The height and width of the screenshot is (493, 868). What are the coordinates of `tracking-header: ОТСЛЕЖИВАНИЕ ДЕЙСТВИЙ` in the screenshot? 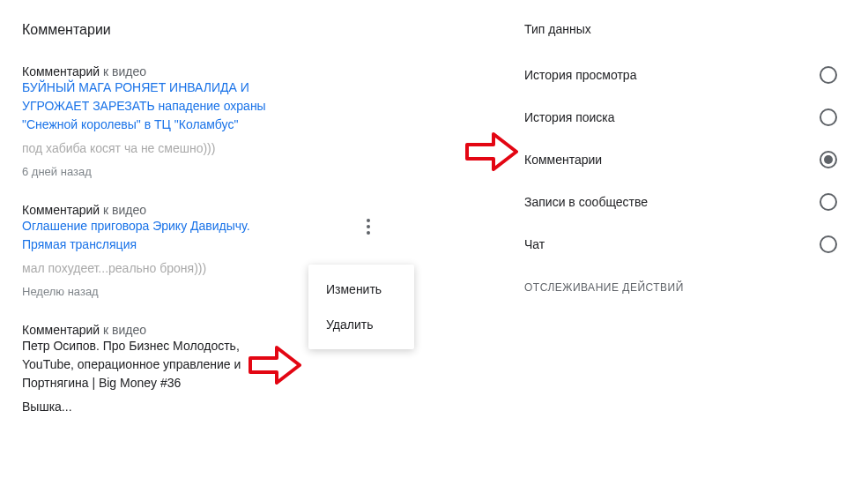 It's located at (686, 284).